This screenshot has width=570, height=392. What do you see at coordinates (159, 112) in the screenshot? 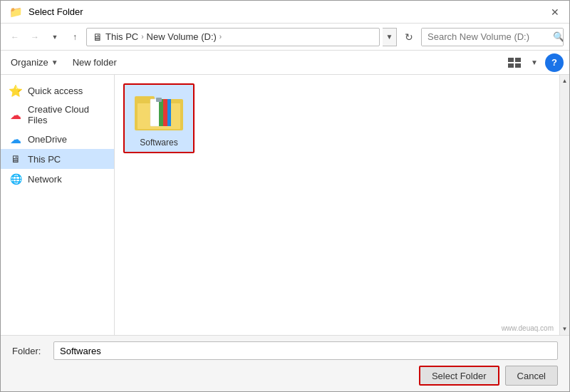
I see `folder-icon-softwares` at bounding box center [159, 112].